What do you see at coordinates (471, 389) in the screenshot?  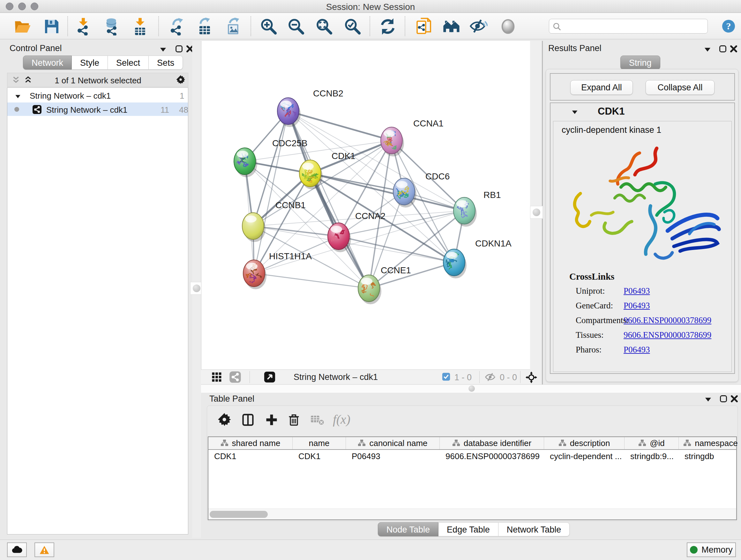 I see `horizontal-splitter` at bounding box center [471, 389].